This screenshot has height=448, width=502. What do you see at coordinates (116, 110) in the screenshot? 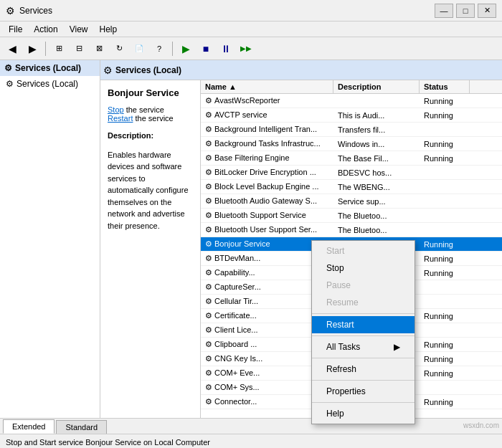
I see `stop-service-link: Stop` at bounding box center [116, 110].